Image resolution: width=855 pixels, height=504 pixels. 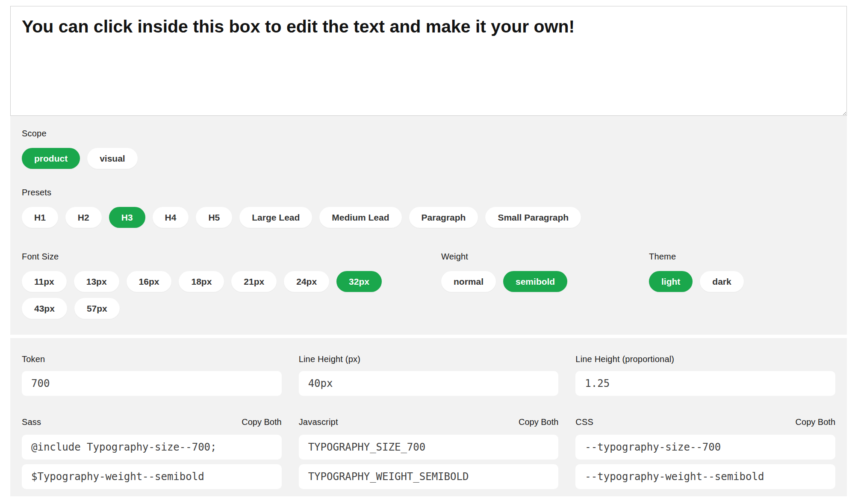 What do you see at coordinates (152, 453) in the screenshot?
I see `sass-column: Sass Copy Both @include Typography-size-…` at bounding box center [152, 453].